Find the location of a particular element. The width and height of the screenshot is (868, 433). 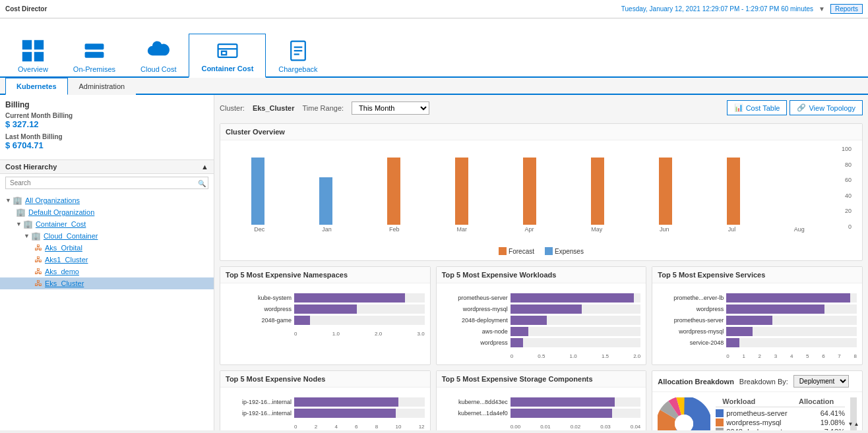

bar-jul-forecast is located at coordinates (733, 191).